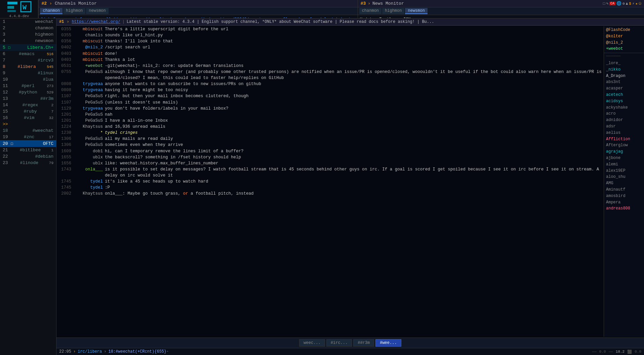 Image resolution: width=644 pixels, height=355 pixels. I want to click on sidebar-item-oftc: 20 ☐ OFTC, so click(28, 144).